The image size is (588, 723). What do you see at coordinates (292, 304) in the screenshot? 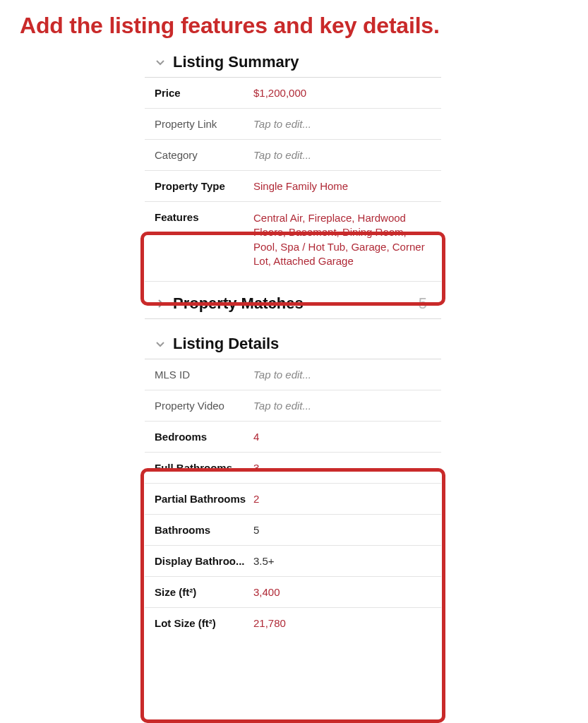
I see `section-title: Property Matches` at bounding box center [292, 304].